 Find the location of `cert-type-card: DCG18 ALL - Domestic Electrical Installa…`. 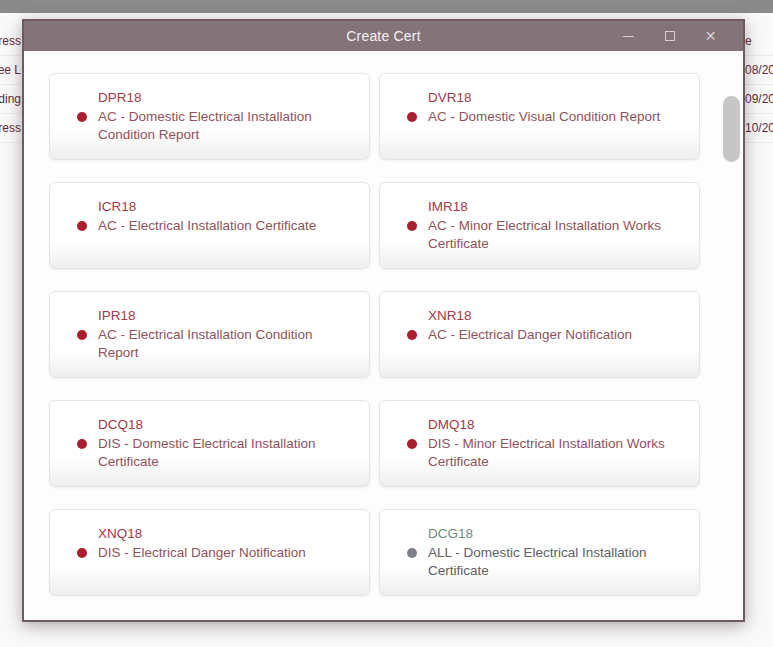

cert-type-card: DCG18 ALL - Domestic Electrical Installa… is located at coordinates (540, 552).